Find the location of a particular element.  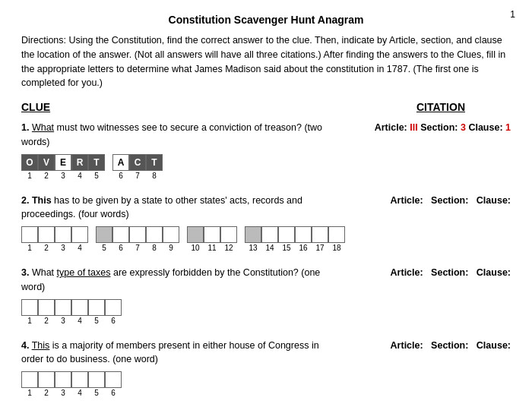

question-2: 2. This has to be given by a state to ot… is located at coordinates (266, 223).